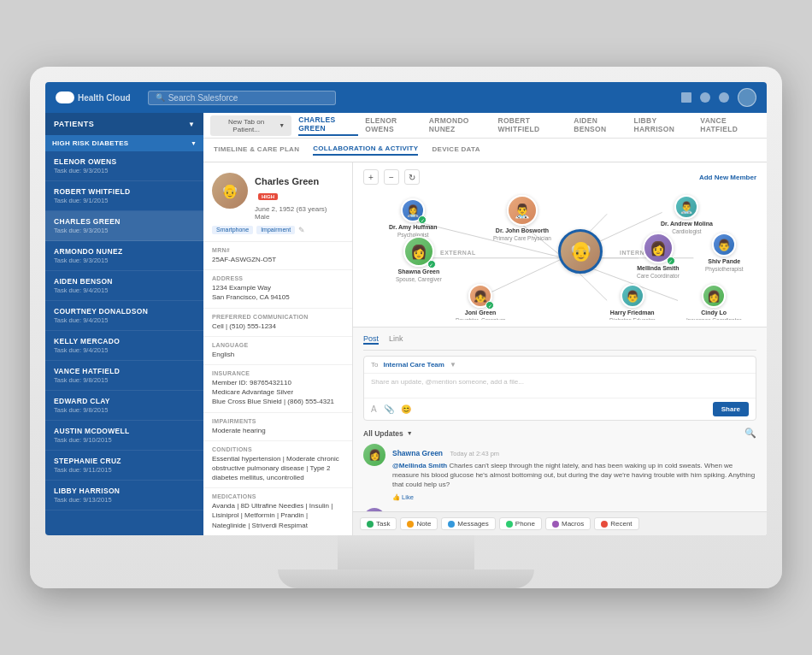  What do you see at coordinates (328, 126) in the screenshot?
I see `patient-tab: CHARLES GREEN` at bounding box center [328, 126].